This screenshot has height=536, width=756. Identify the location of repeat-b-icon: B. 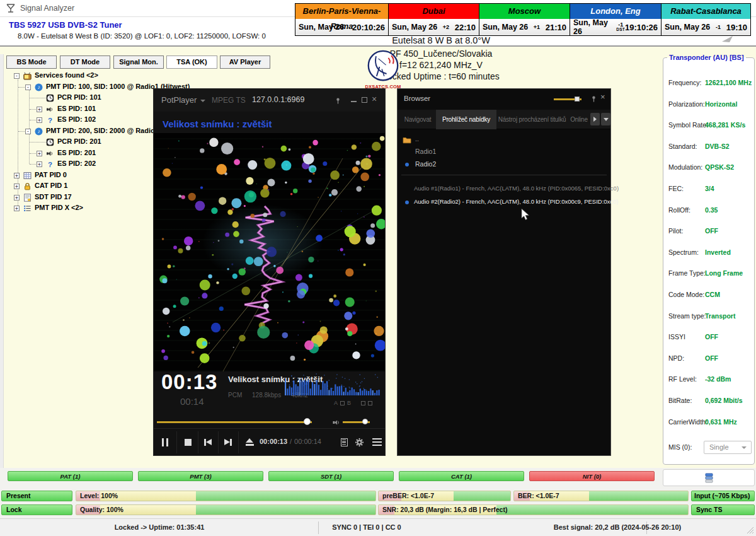
(349, 403).